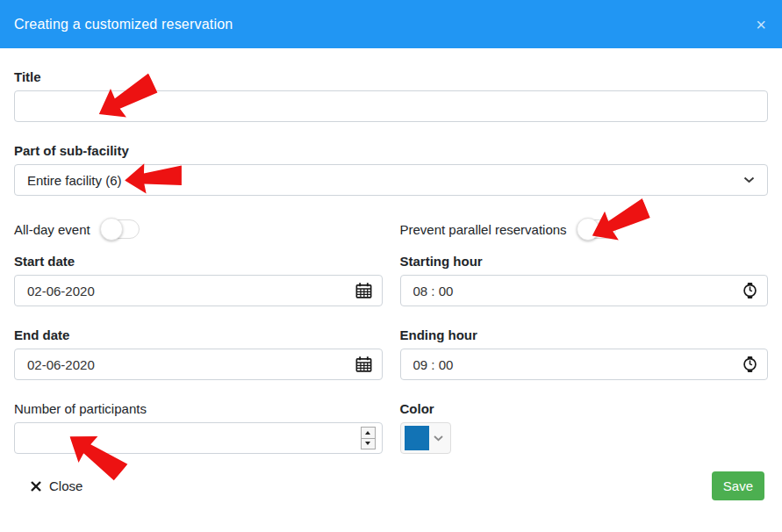 The image size is (782, 532). I want to click on color-picker-button, so click(426, 438).